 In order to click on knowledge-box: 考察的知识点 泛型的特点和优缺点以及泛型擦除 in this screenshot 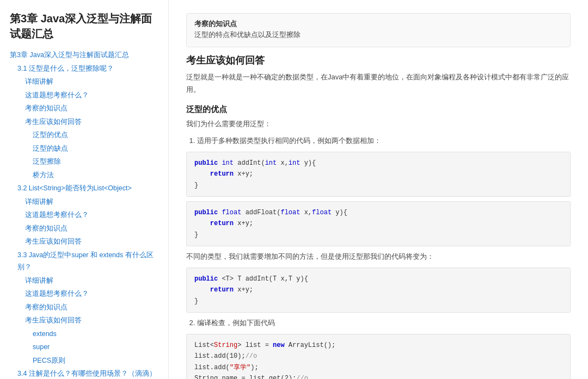, I will do `click(378, 30)`.